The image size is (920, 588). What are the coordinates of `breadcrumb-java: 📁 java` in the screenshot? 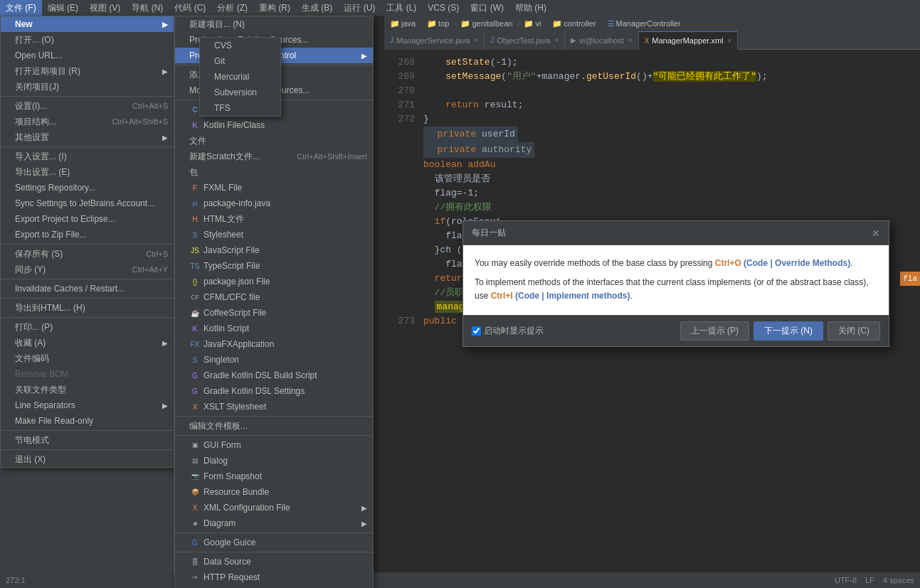 It's located at (403, 24).